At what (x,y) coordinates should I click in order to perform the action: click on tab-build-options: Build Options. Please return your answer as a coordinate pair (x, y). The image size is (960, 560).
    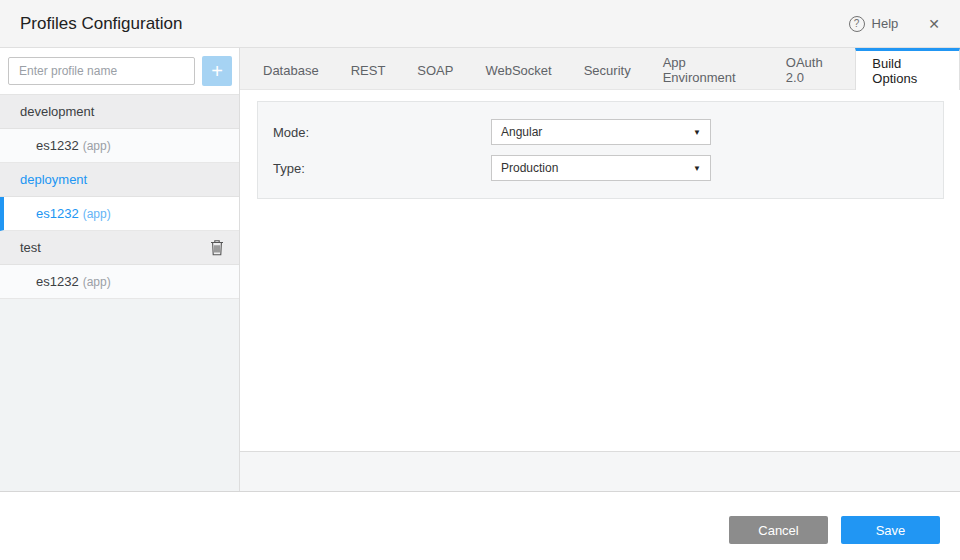
    Looking at the image, I should click on (908, 69).